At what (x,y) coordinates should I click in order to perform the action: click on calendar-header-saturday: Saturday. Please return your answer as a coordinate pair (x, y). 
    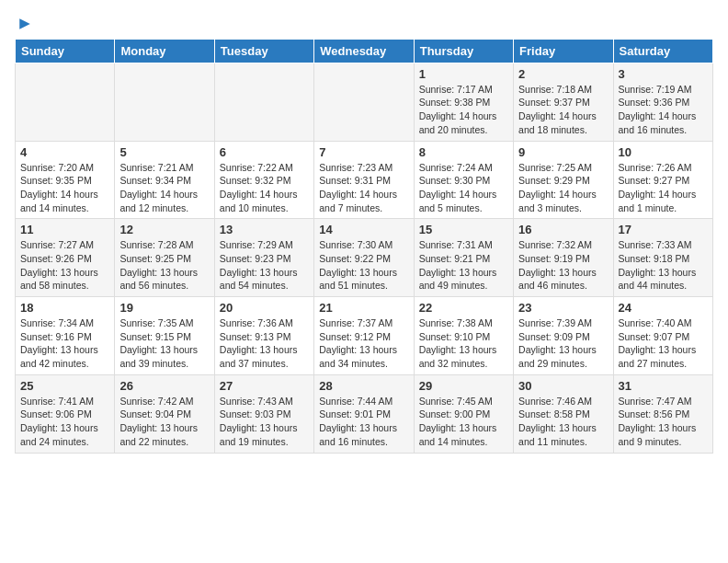
    Looking at the image, I should click on (663, 51).